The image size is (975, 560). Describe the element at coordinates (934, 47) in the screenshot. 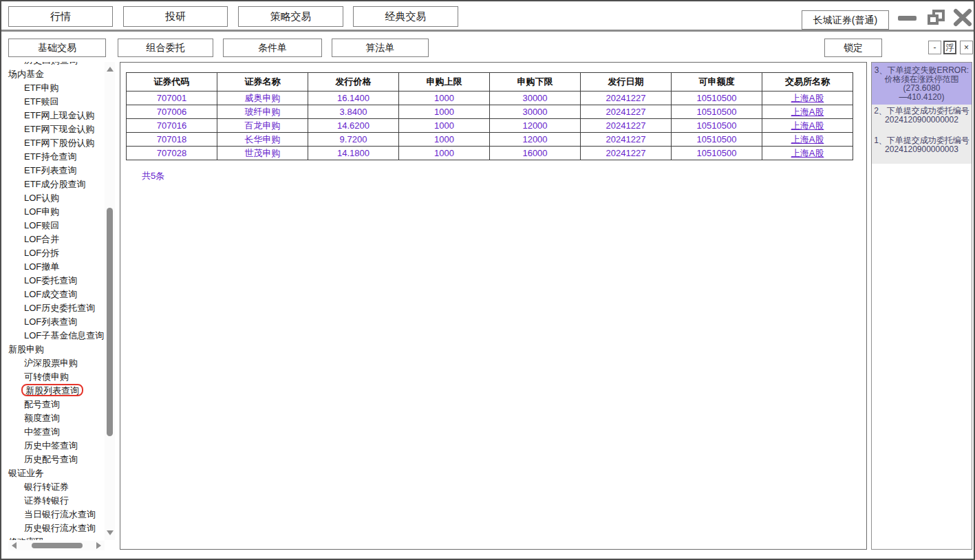

I see `panel-minimize-button: -` at that location.